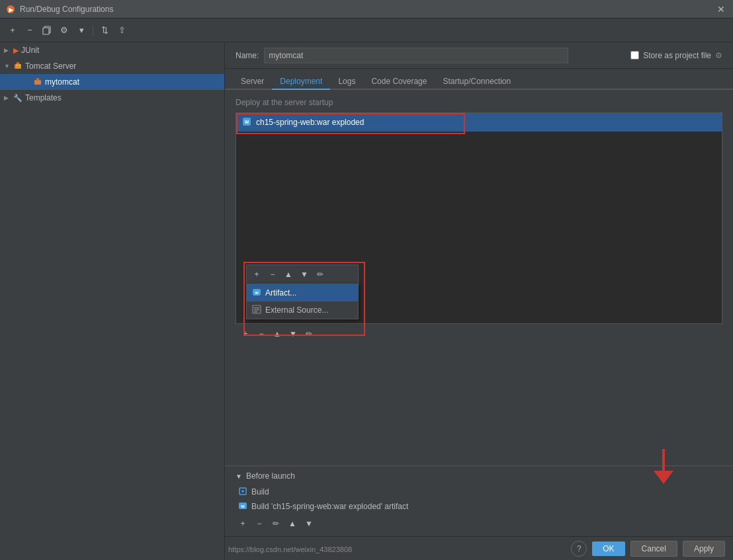 The height and width of the screenshot is (560, 733). I want to click on title-bar-icon: ▶, so click(11, 9).